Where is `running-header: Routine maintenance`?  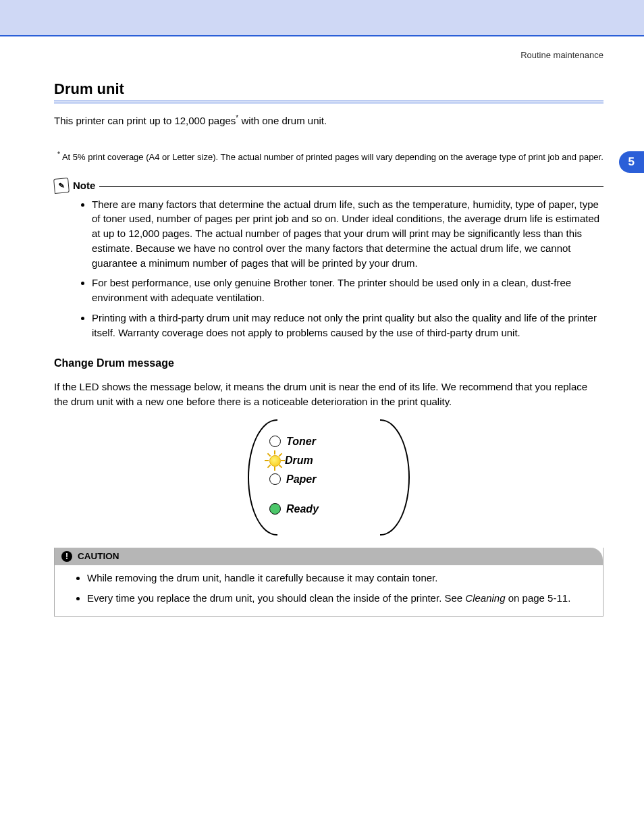
running-header: Routine maintenance is located at coordinates (329, 55).